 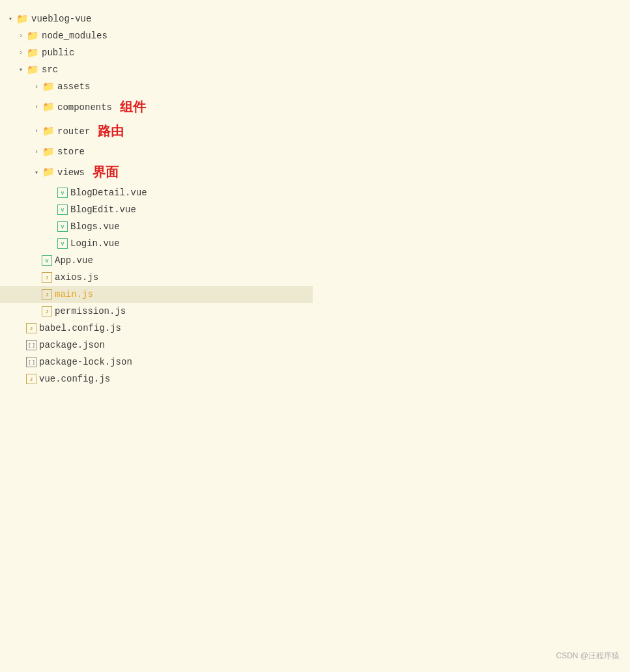 I want to click on blogs-file: V Blogs.vue, so click(x=156, y=227).